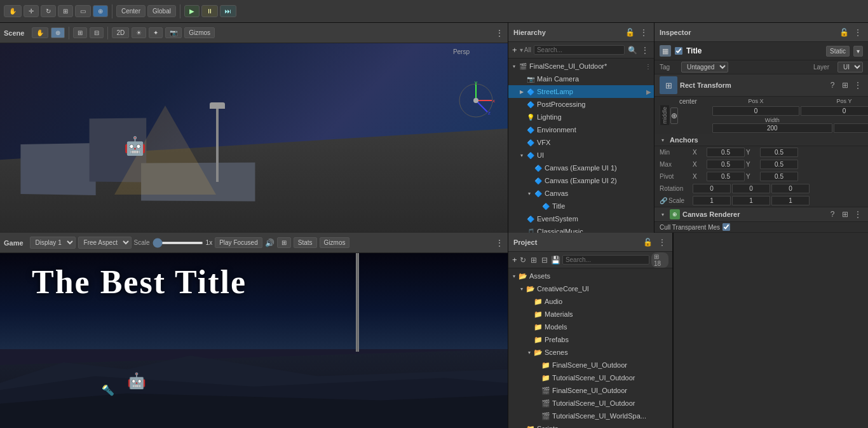 The width and height of the screenshot is (868, 428). I want to click on project-search, so click(606, 259).